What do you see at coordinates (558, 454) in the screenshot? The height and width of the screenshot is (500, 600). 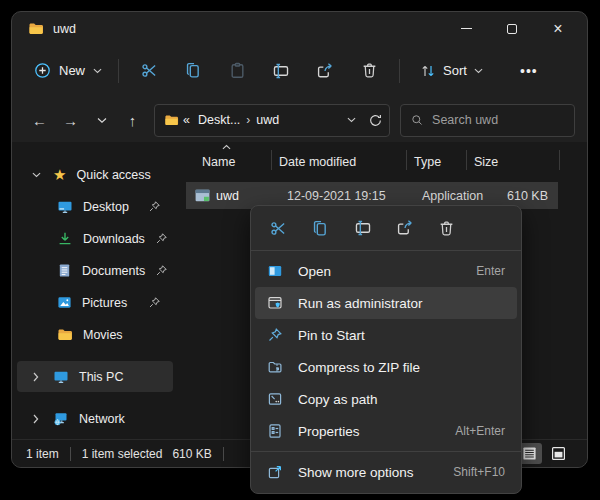 I see `large-icons-view-icon` at bounding box center [558, 454].